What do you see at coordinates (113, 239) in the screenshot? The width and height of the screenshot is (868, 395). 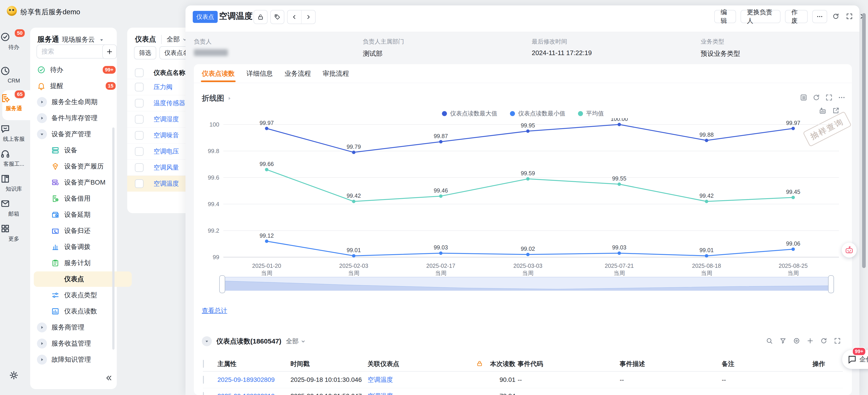 I see `sidebar-scrollbar` at bounding box center [113, 239].